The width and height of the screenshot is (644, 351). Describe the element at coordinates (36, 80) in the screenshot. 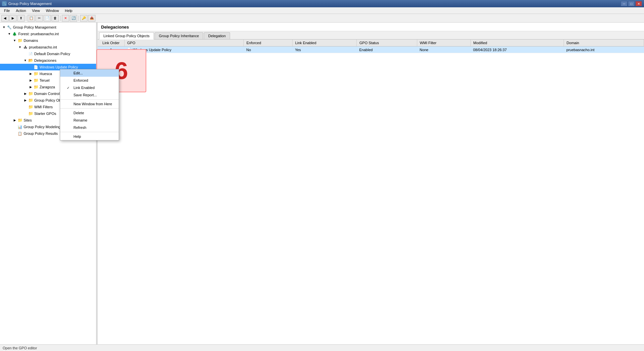

I see `teruel-icon: 📁` at that location.